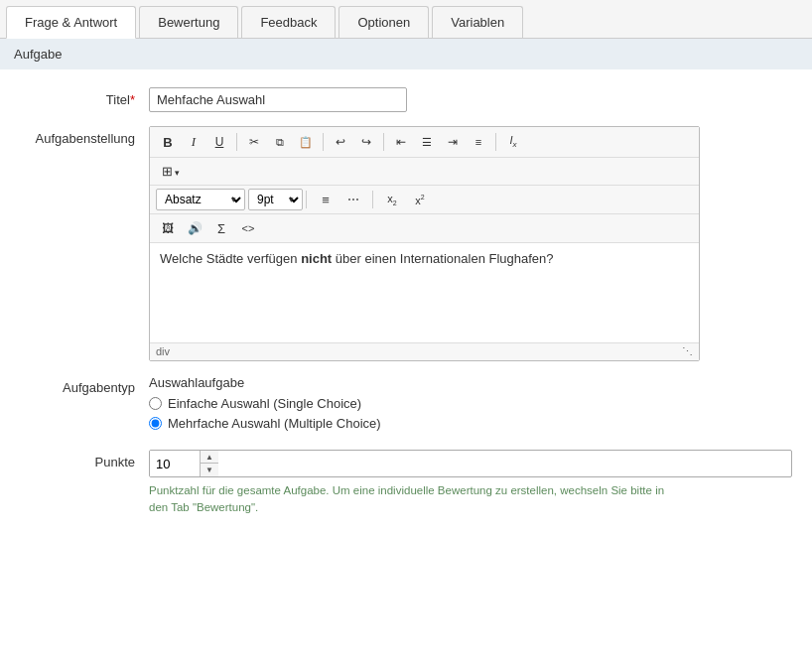 The image size is (812, 669). Describe the element at coordinates (306, 143) in the screenshot. I see `paste-icon: 📋` at that location.